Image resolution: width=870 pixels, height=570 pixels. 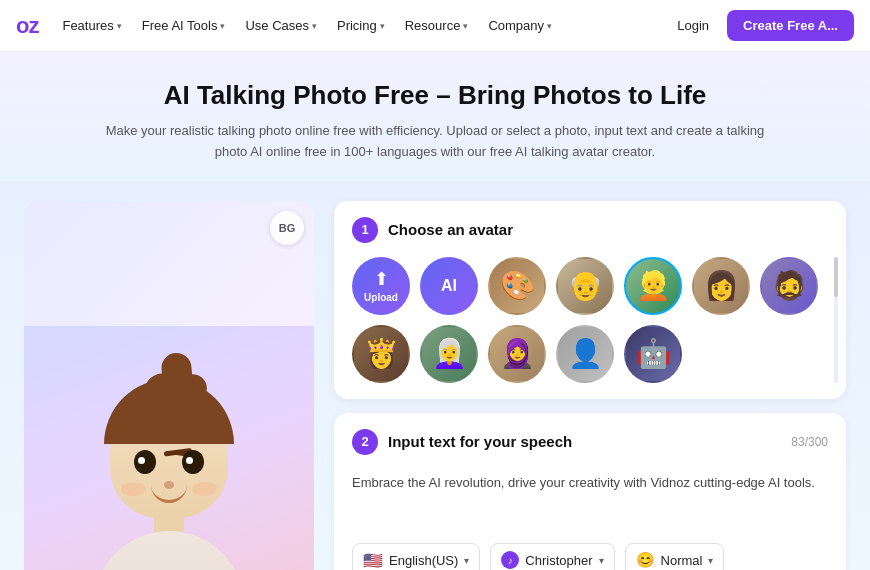 What do you see at coordinates (480, 442) in the screenshot?
I see `step2-title: Input text for your speech` at bounding box center [480, 442].